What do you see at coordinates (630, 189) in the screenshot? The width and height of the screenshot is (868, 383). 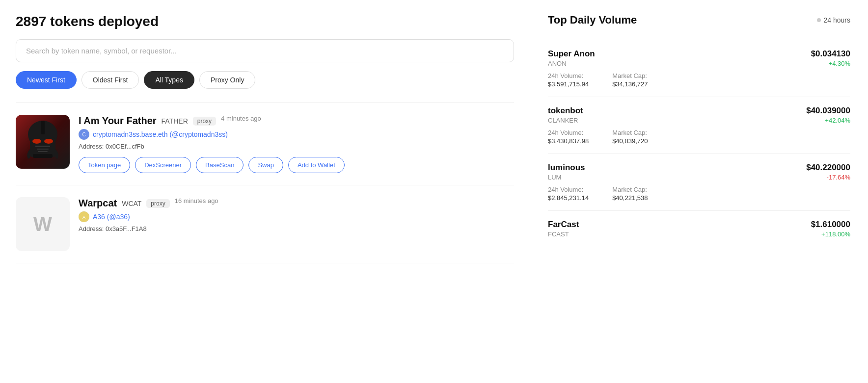 I see `vol-mcap-label-2: Market Cap:` at bounding box center [630, 189].